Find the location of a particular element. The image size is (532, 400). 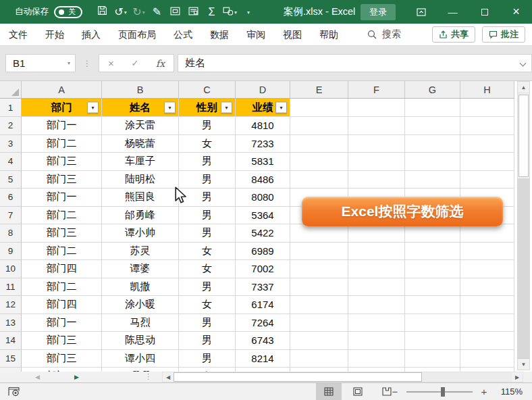

login-button: 登录 is located at coordinates (378, 12).